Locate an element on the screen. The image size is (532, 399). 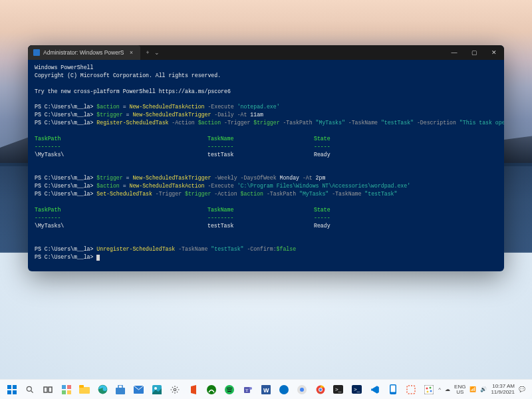
onedrive-icon: ☁ is located at coordinates (448, 390).